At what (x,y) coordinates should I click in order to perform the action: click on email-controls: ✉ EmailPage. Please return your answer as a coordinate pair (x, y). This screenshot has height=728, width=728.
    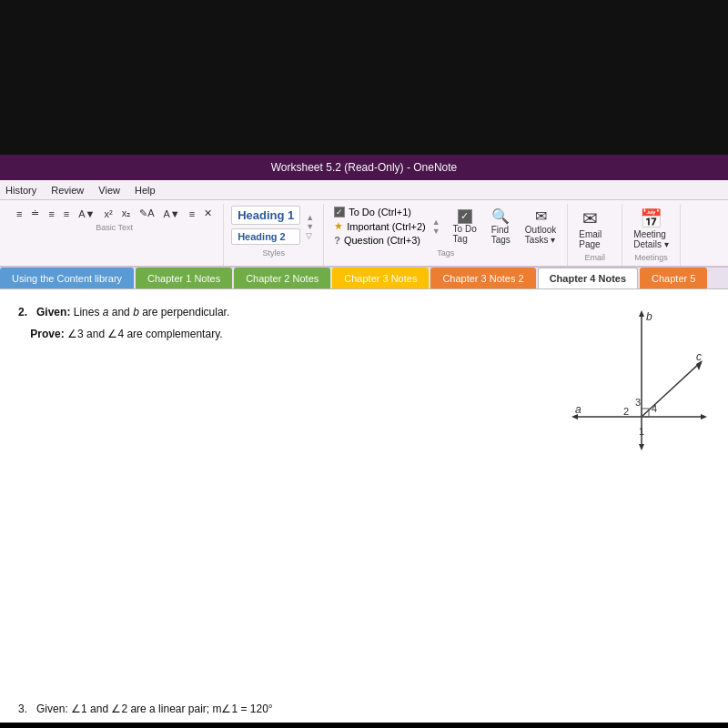
    Looking at the image, I should click on (595, 228).